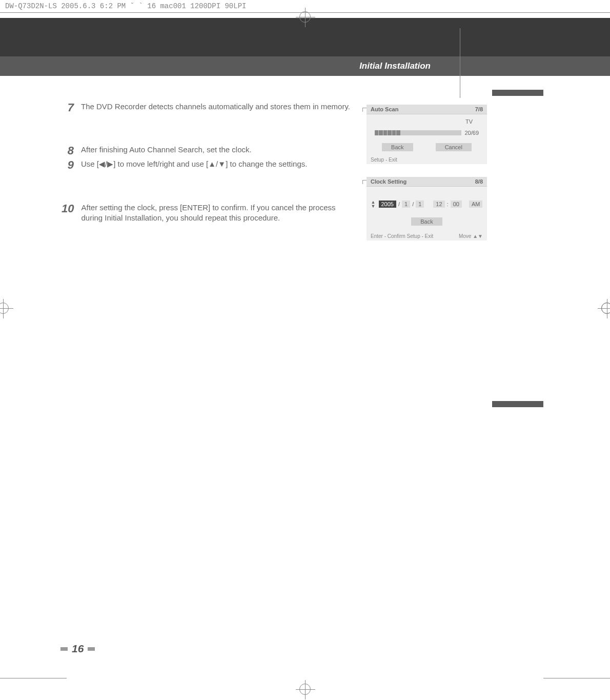 The height and width of the screenshot is (700, 610). I want to click on panel-footer: Enter - Confirm Setup - Exit Move ▲▼, so click(426, 236).